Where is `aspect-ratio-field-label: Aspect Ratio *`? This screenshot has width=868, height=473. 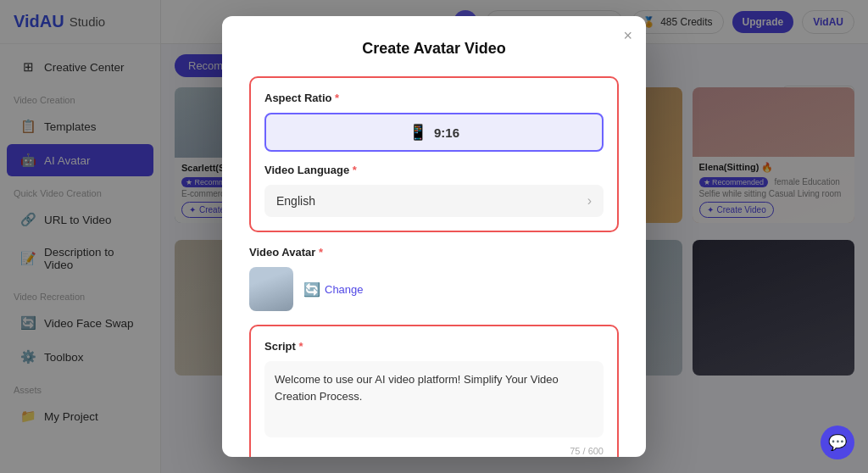 aspect-ratio-field-label: Aspect Ratio * is located at coordinates (434, 98).